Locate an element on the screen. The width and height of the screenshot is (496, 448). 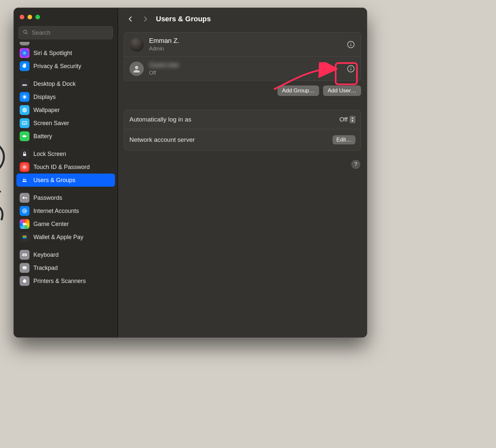
sidebar-item-label: Users & Groups is located at coordinates (54, 180).